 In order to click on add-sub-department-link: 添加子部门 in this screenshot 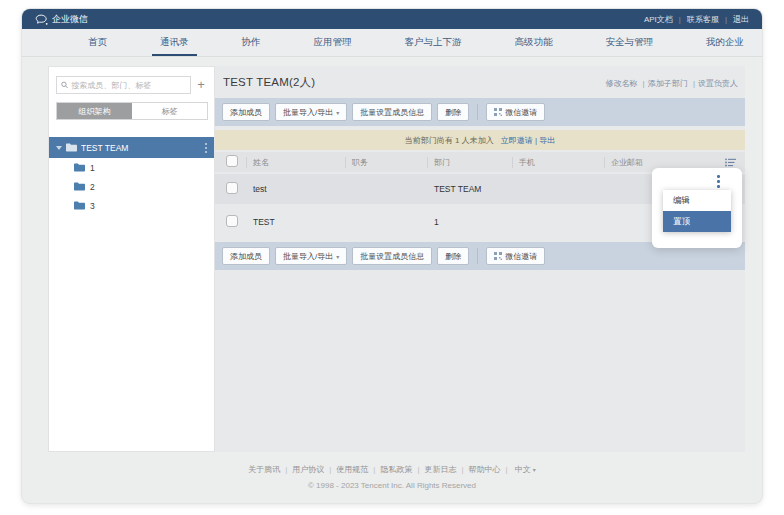, I will do `click(664, 84)`.